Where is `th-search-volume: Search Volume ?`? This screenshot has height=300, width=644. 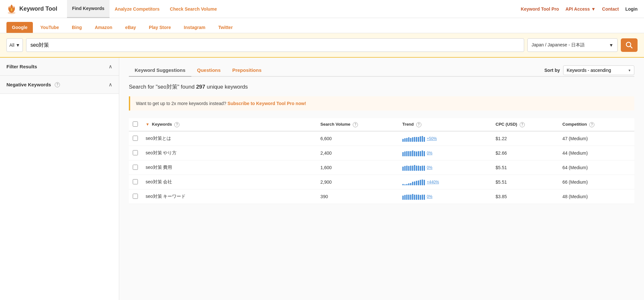
th-search-volume: Search Volume ? is located at coordinates (358, 125).